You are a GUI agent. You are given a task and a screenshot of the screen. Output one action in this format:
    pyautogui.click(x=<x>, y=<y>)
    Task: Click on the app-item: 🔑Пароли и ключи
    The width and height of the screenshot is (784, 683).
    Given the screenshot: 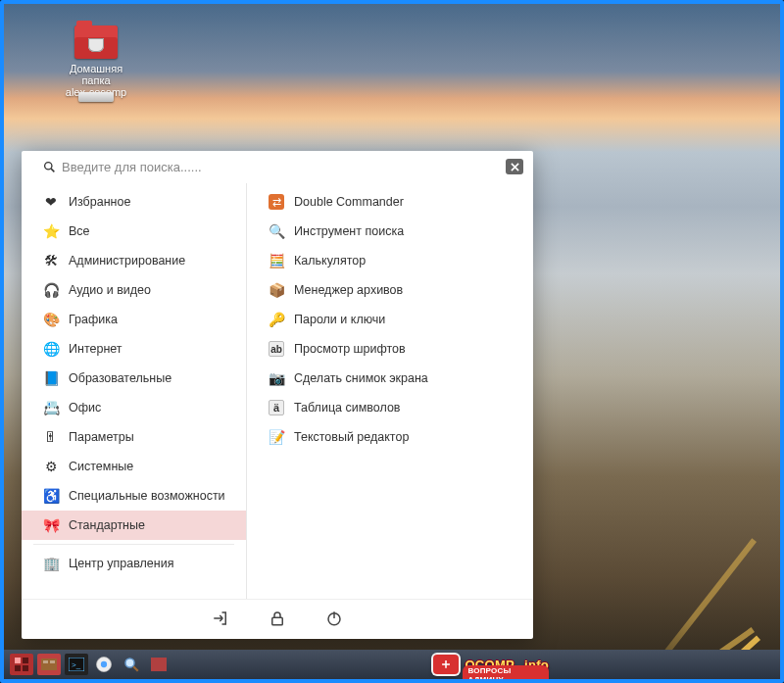 What is the action you would take?
    pyautogui.click(x=390, y=319)
    